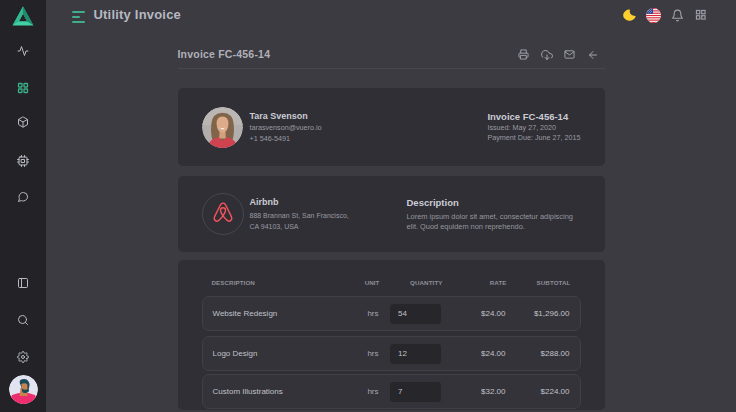 The width and height of the screenshot is (736, 412). What do you see at coordinates (286, 128) in the screenshot?
I see `customer-email: tarasvenson@vuero.io` at bounding box center [286, 128].